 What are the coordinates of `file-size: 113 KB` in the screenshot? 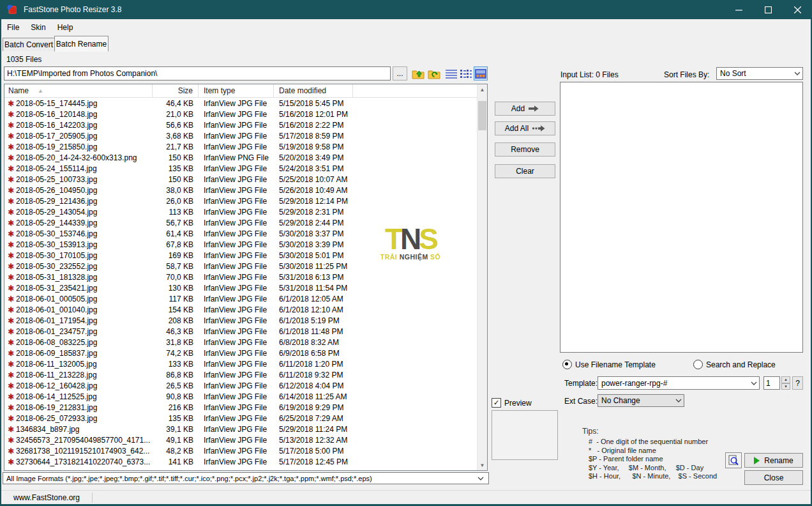 It's located at (176, 212).